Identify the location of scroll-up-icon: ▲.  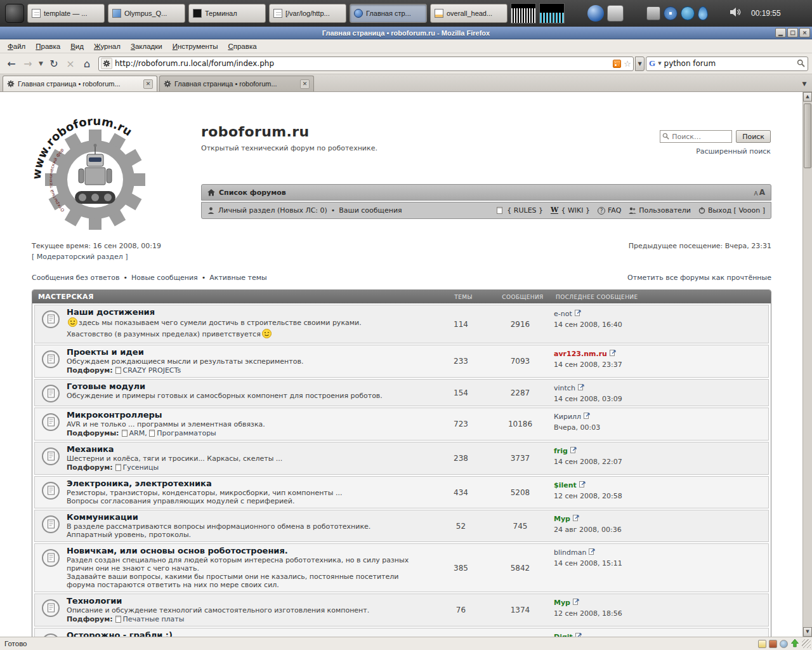
(808, 96).